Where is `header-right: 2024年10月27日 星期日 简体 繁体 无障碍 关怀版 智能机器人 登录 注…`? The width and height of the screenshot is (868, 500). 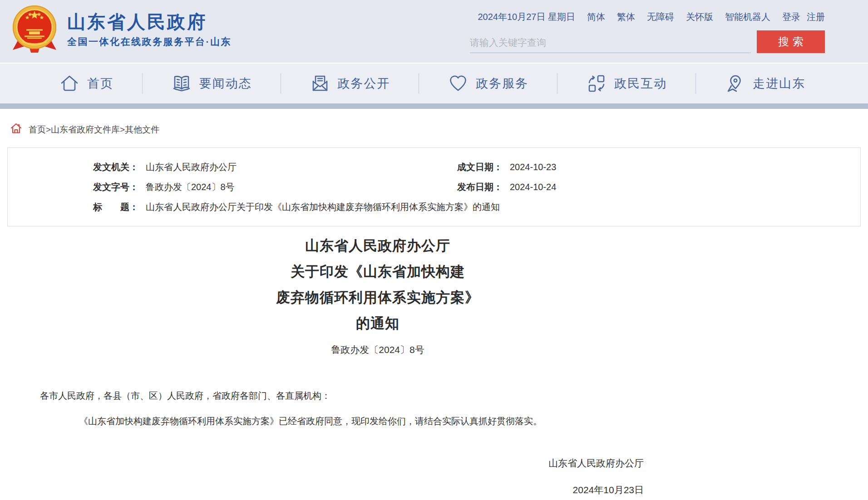
header-right: 2024年10月27日 星期日 简体 繁体 无障碍 关怀版 智能机器人 登录 注… is located at coordinates (647, 32).